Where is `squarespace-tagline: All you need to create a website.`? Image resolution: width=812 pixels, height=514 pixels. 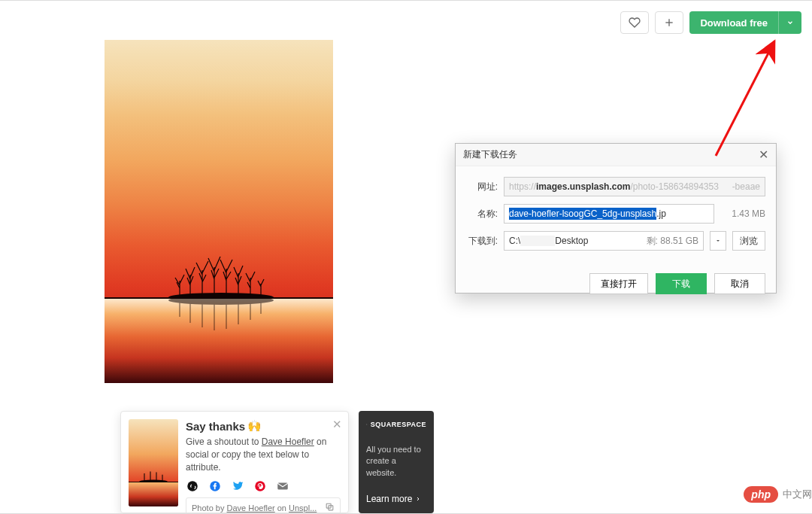 squarespace-tagline: All you need to create a website. is located at coordinates (396, 461).